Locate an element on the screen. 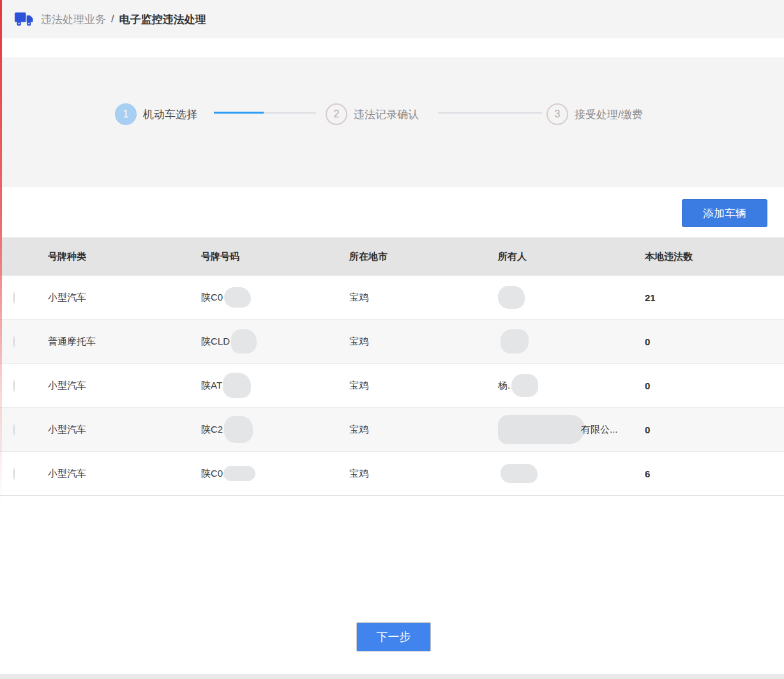 The height and width of the screenshot is (679, 784). step-2-circle: 2 is located at coordinates (336, 114).